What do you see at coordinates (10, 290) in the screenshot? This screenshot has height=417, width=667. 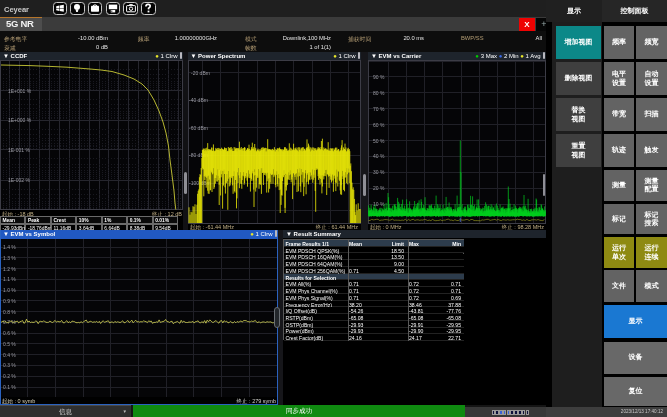 I see `svg-text: 1.0 %` at bounding box center [10, 290].